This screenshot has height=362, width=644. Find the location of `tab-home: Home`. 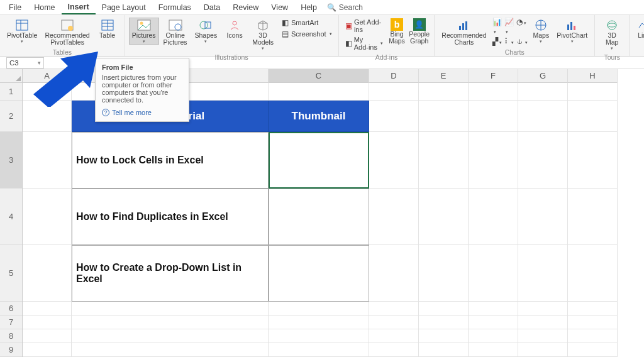

tab-home: Home is located at coordinates (44, 8).